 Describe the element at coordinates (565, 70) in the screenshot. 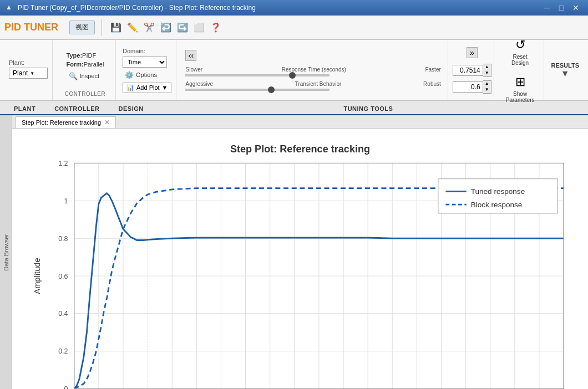

I see `ribbon-results-section: RESULTS ▼` at that location.